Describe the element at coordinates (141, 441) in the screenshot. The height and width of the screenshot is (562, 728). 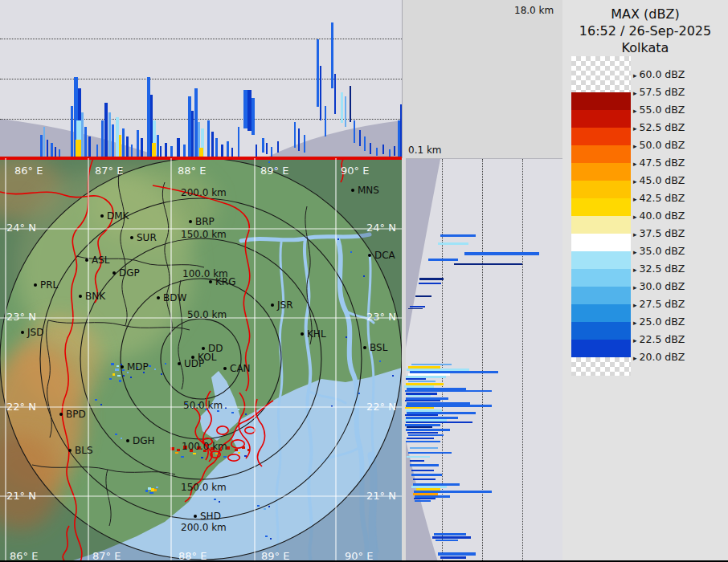
I see `station-marker-dgh: DGH` at that location.